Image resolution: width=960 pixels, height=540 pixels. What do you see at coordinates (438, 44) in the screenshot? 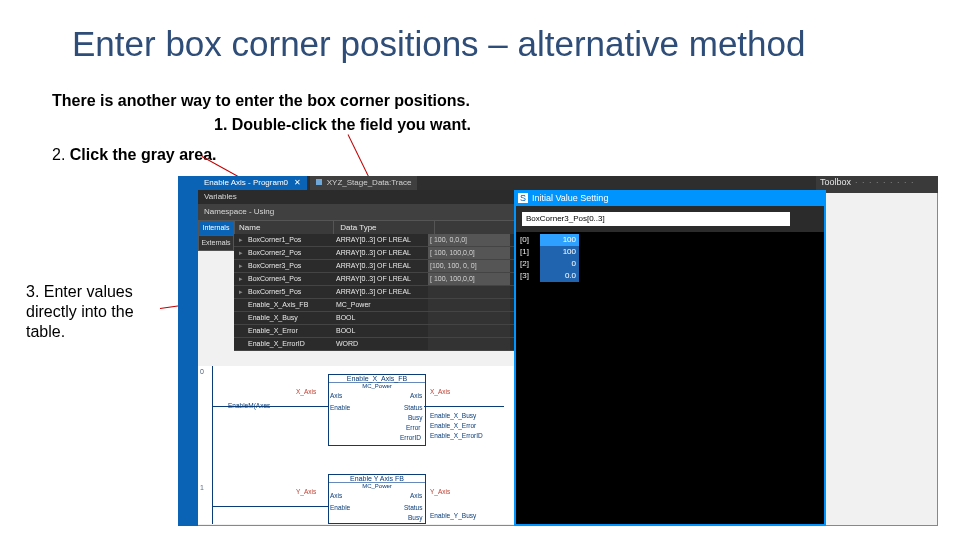
I see `slide-title: Enter box corner positions – alternative…` at bounding box center [438, 44].